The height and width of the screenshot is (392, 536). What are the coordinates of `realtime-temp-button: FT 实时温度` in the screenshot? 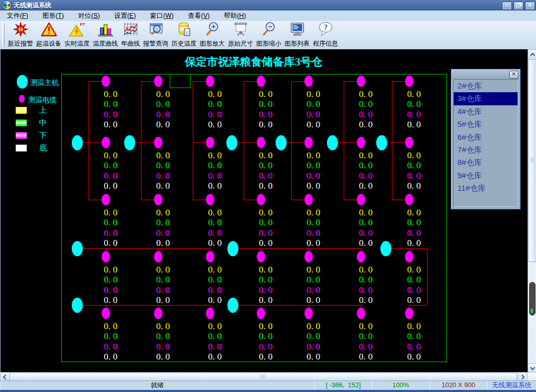 It's located at (77, 35).